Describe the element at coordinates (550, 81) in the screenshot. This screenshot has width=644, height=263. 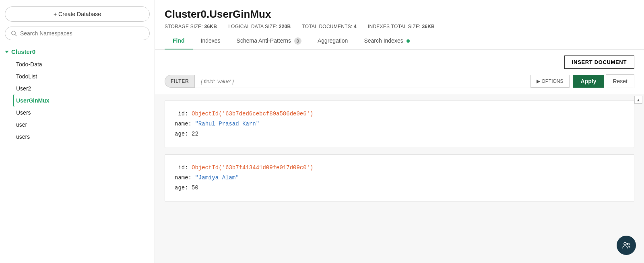
I see `options-button: ▶ OPTIONS` at that location.